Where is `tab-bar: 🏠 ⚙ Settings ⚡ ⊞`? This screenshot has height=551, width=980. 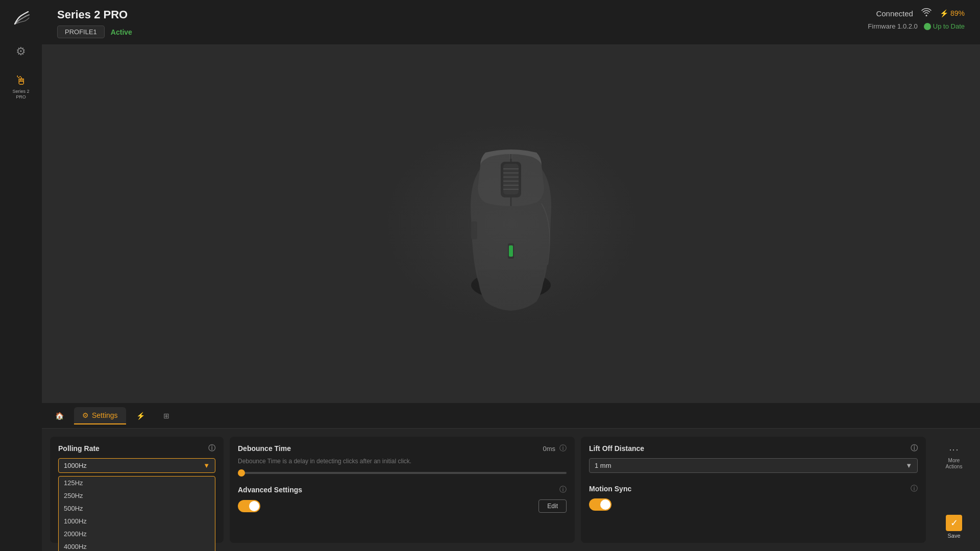
tab-bar: 🏠 ⚙ Settings ⚡ ⊞ is located at coordinates (511, 416).